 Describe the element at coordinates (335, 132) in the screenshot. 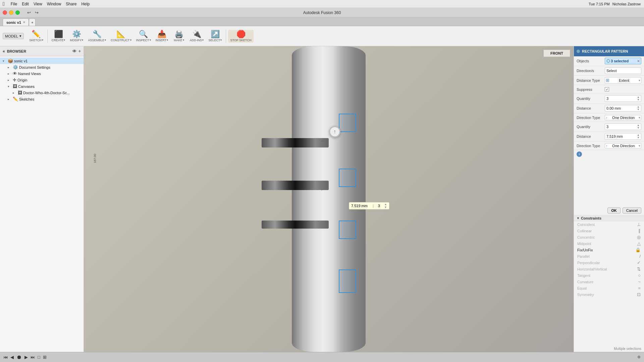

I see `move-handle: ↑` at that location.